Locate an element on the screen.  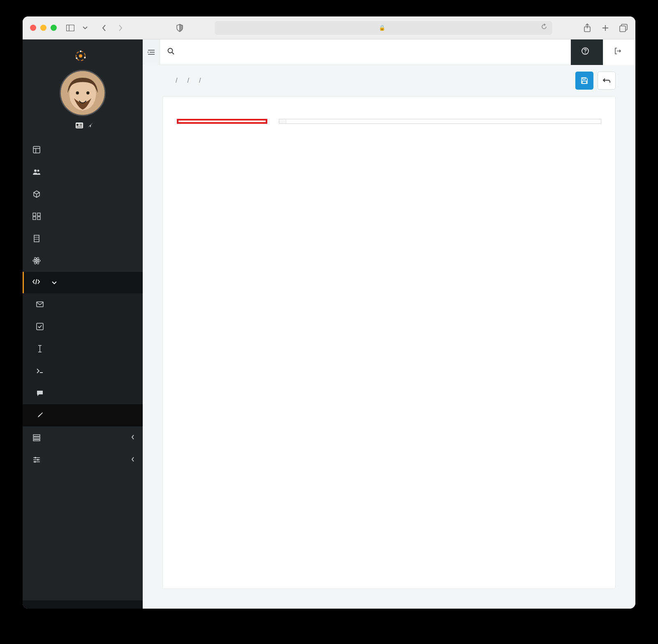
reactor-icon is located at coordinates (37, 261).